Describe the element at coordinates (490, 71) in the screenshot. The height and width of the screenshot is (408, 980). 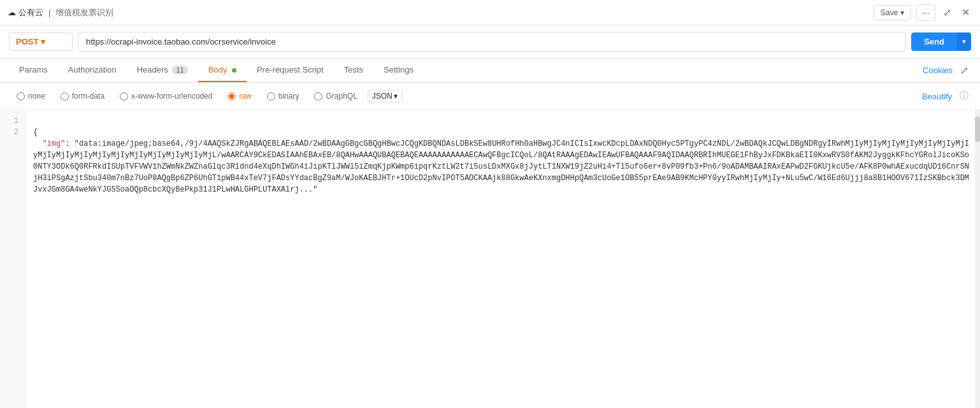
I see `tabs-bar: Params Authorization Headers 11 Body Pre…` at that location.